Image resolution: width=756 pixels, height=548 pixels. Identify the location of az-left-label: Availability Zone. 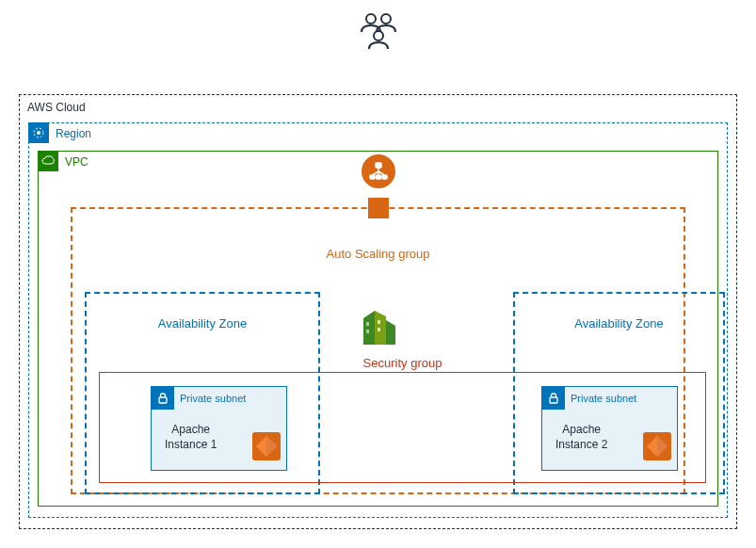
(202, 324).